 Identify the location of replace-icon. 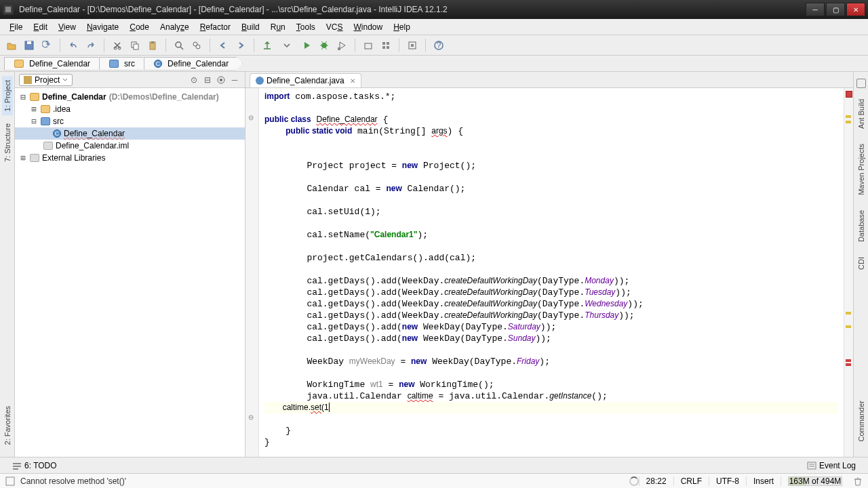
(197, 45).